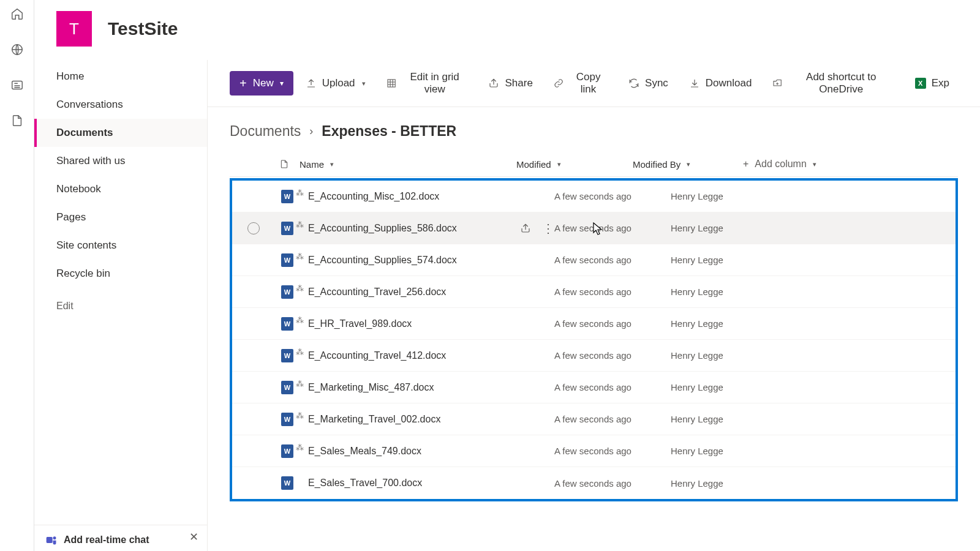  I want to click on export-label: Exp, so click(941, 83).